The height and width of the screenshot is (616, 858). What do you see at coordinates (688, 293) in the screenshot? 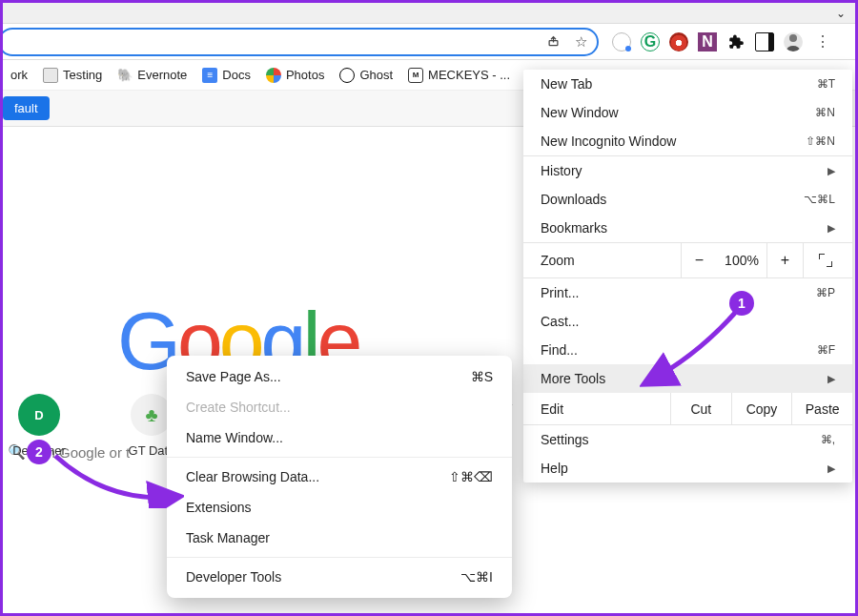
I see `menu-print: Print...⌘P` at bounding box center [688, 293].